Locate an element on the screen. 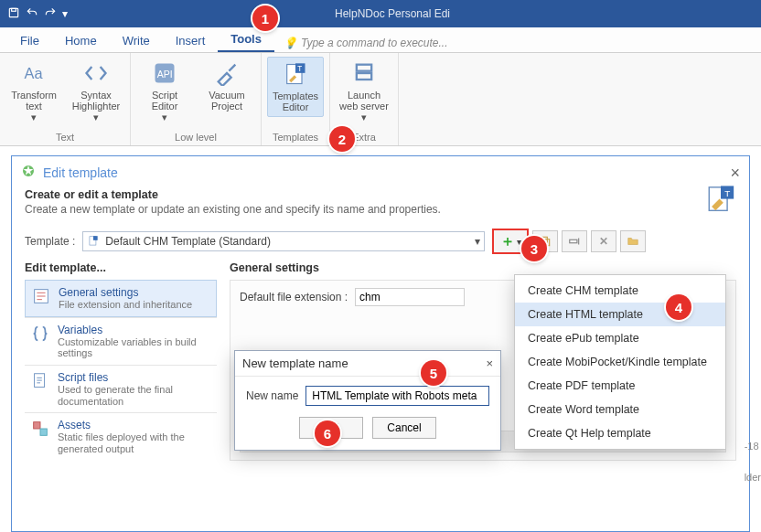  new-name-input is located at coordinates (397, 396).